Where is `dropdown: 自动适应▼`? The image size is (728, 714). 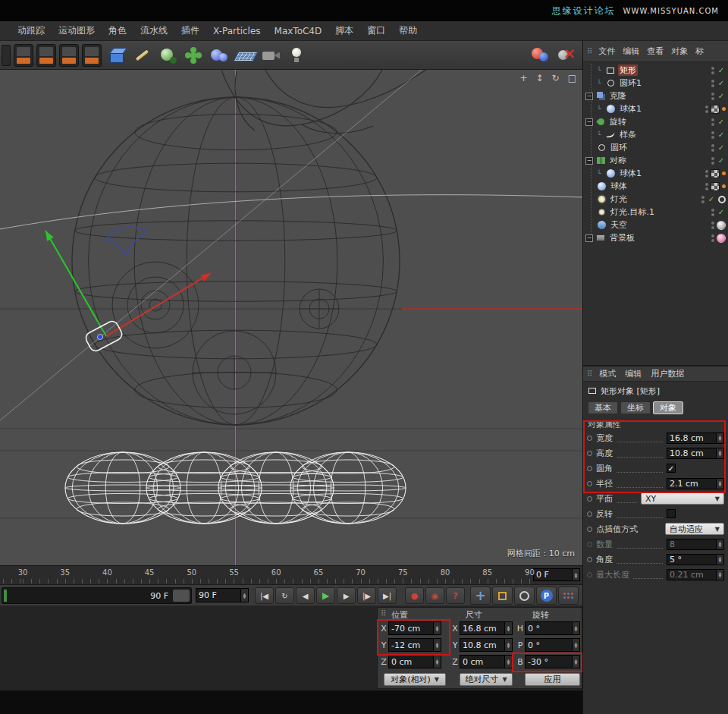 dropdown: 自动适应▼ is located at coordinates (695, 529).